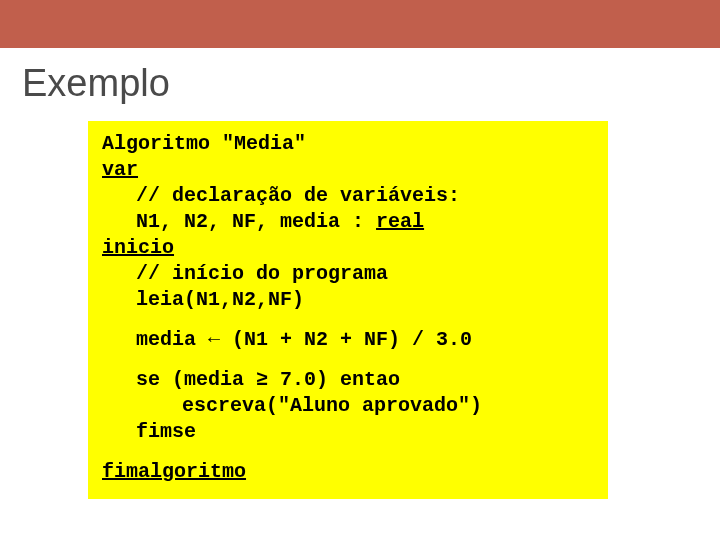  I want to click on code-line: media ← (N1 + N2 + NF) / 3.0, so click(348, 340).